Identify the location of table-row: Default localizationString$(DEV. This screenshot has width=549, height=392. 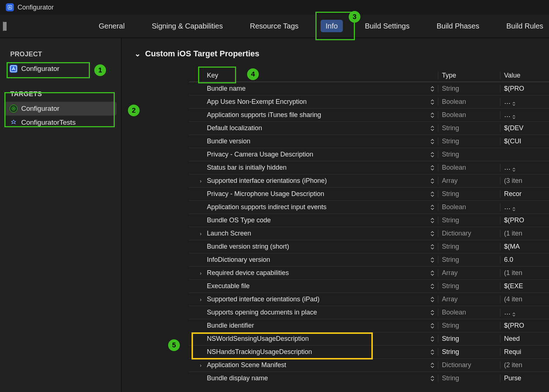
(369, 128).